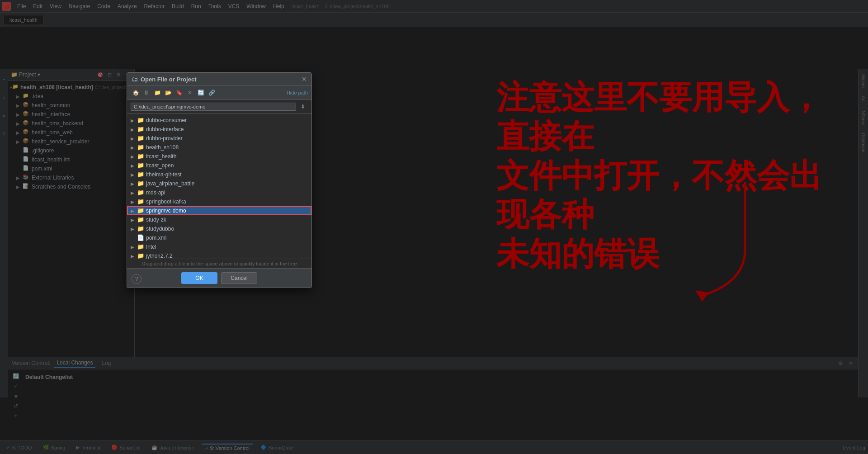  I want to click on dtree-itcast-open: ▶ 📁 itcast_open, so click(219, 166).